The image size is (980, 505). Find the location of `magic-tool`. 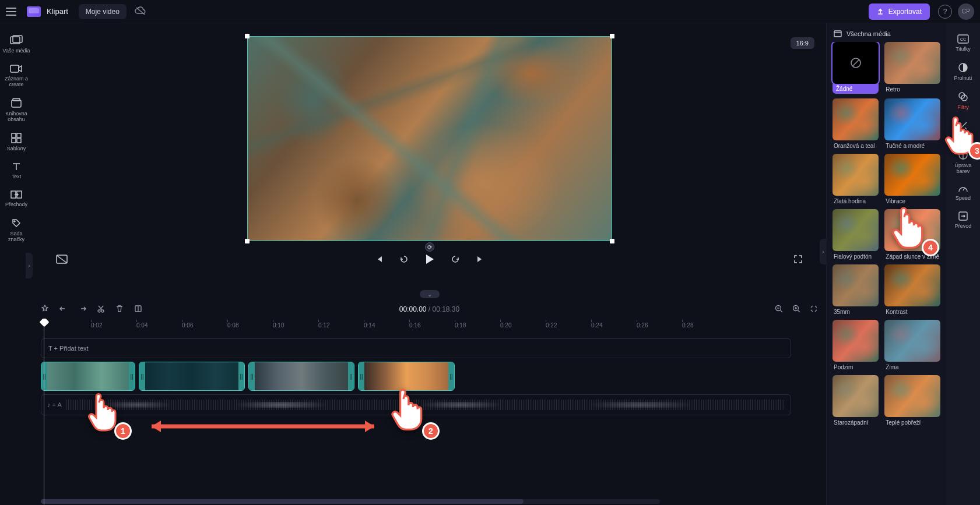

magic-tool is located at coordinates (45, 309).